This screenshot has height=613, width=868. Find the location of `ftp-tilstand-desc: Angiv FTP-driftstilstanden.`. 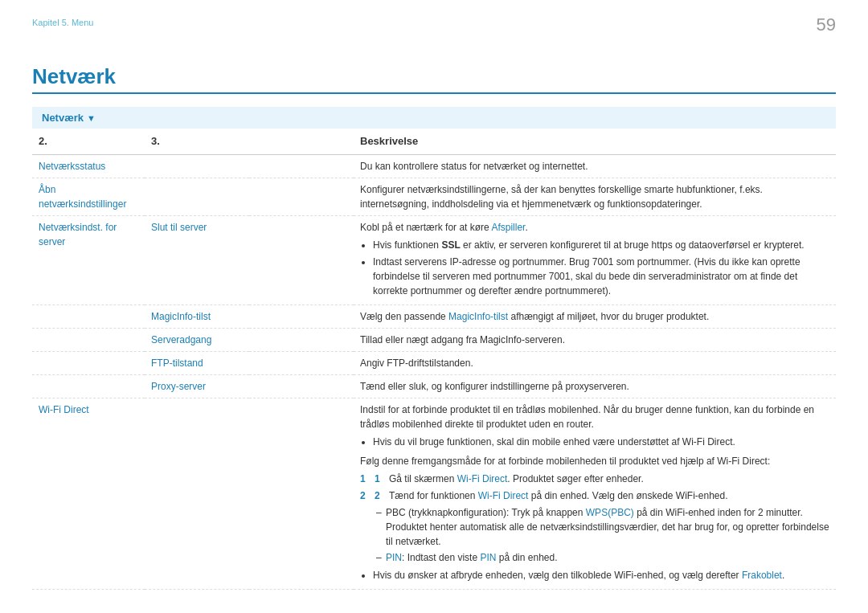

ftp-tilstand-desc: Angiv FTP-driftstilstanden. is located at coordinates (595, 363).